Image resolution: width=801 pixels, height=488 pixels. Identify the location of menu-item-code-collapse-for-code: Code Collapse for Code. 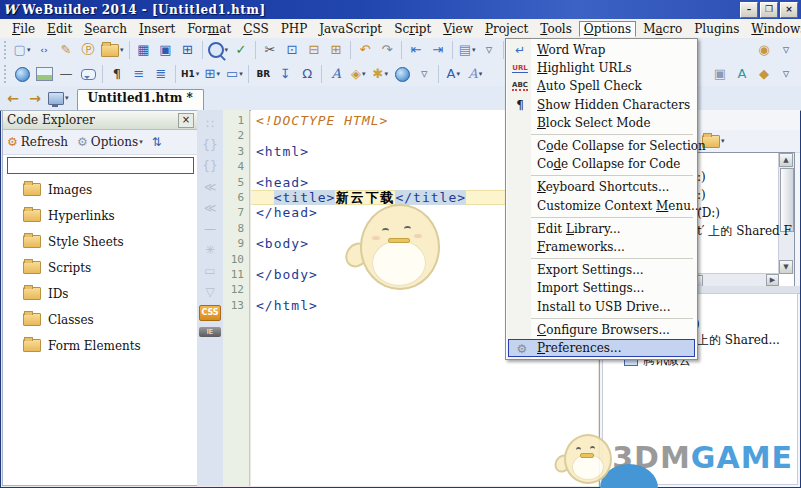
(602, 164).